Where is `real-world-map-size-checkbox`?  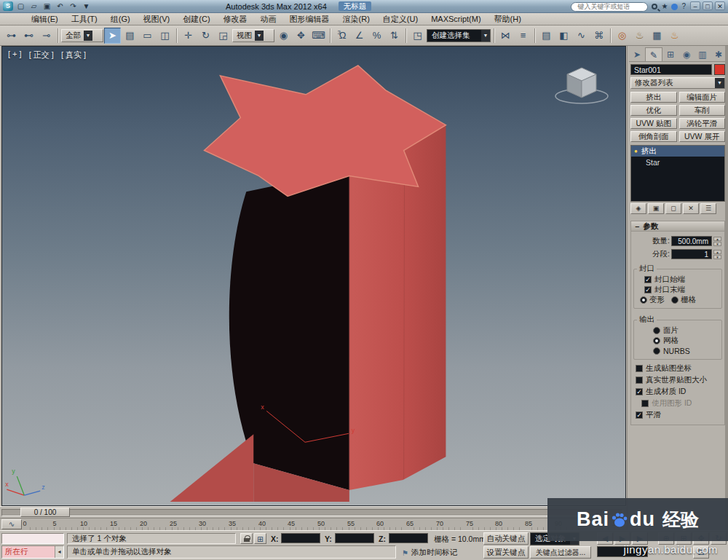
real-world-map-size-checkbox is located at coordinates (639, 380).